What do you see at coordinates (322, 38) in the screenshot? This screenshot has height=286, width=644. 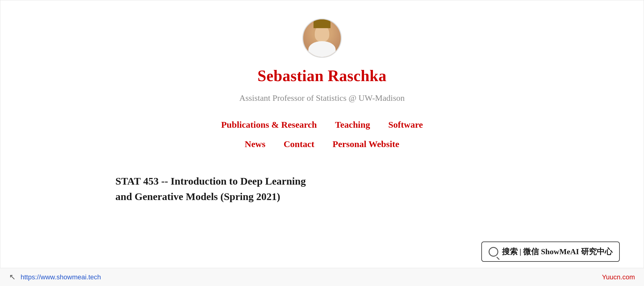 I see `avatar` at bounding box center [322, 38].